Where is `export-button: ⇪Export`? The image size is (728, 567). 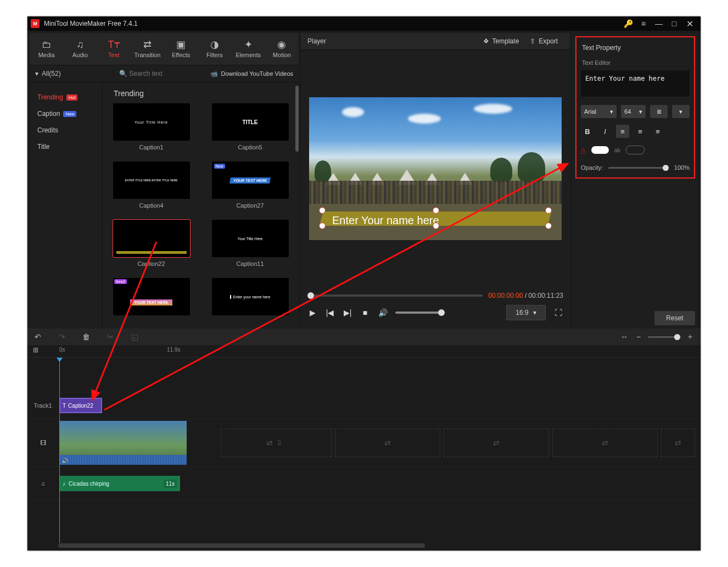 export-button: ⇪Export is located at coordinates (544, 41).